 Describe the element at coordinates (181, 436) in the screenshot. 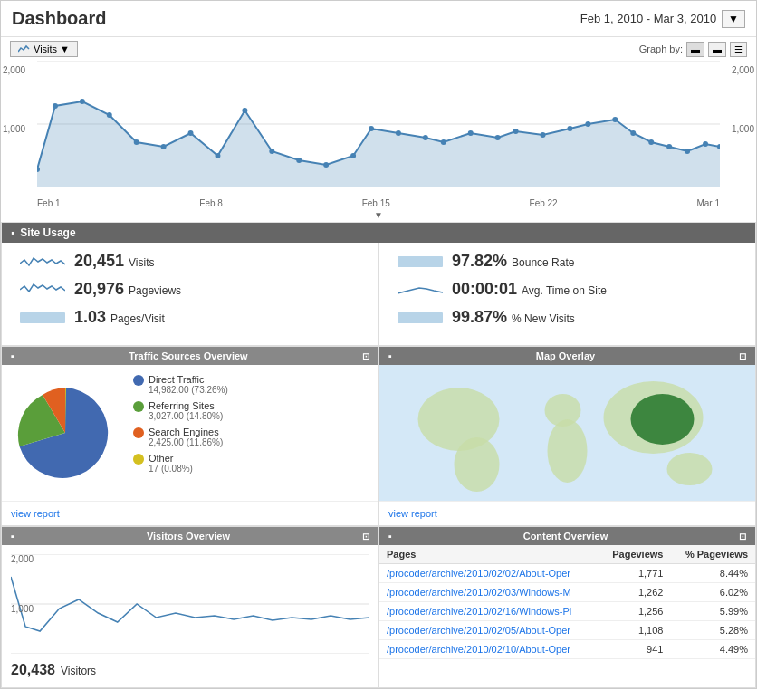

I see `legend-search: Search Engines 2,425.00 (11.86%)` at that location.